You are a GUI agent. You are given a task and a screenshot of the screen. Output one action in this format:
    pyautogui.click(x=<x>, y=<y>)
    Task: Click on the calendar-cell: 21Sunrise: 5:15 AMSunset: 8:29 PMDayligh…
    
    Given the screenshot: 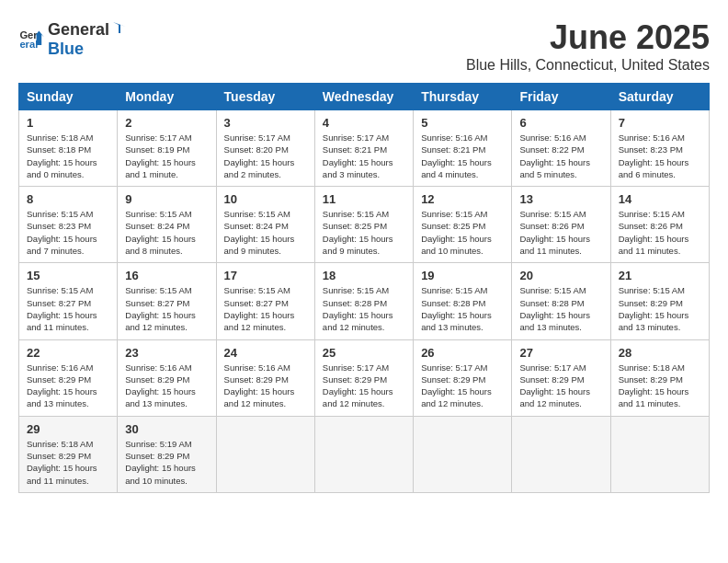 What is the action you would take?
    pyautogui.click(x=660, y=302)
    